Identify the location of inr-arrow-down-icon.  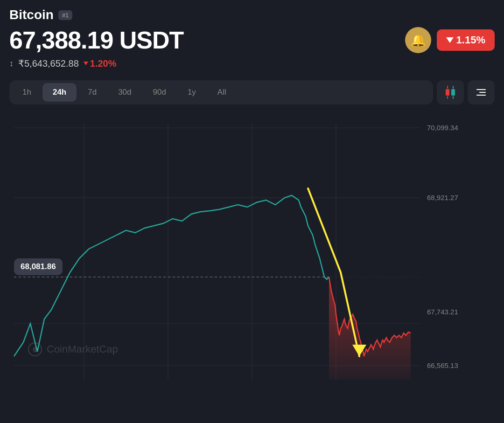
(86, 63).